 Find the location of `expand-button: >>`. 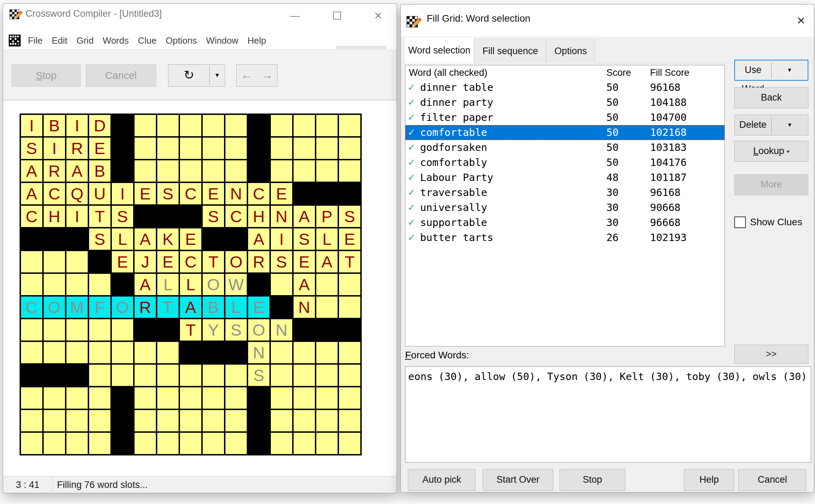

expand-button: >> is located at coordinates (771, 354).